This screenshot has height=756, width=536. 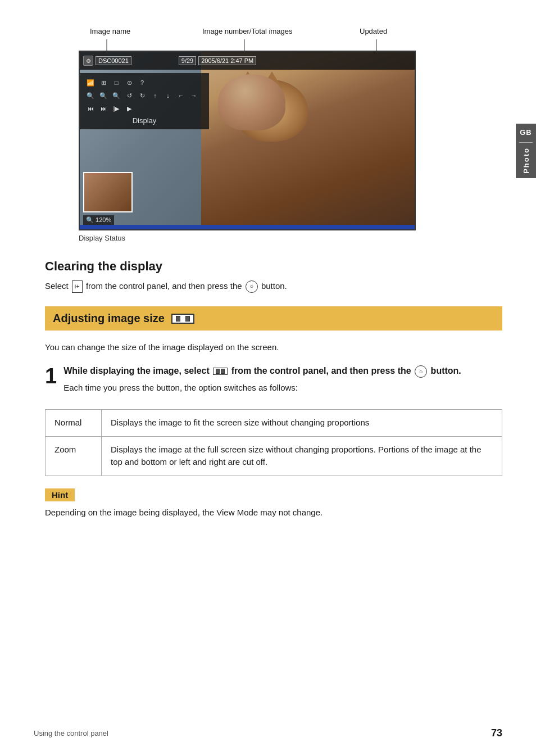 I want to click on fwd-icon: ⏭, so click(x=103, y=108).